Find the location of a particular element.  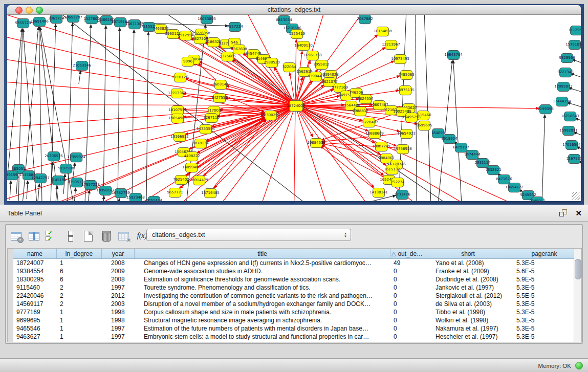

graph-node: 16033803 is located at coordinates (207, 19).